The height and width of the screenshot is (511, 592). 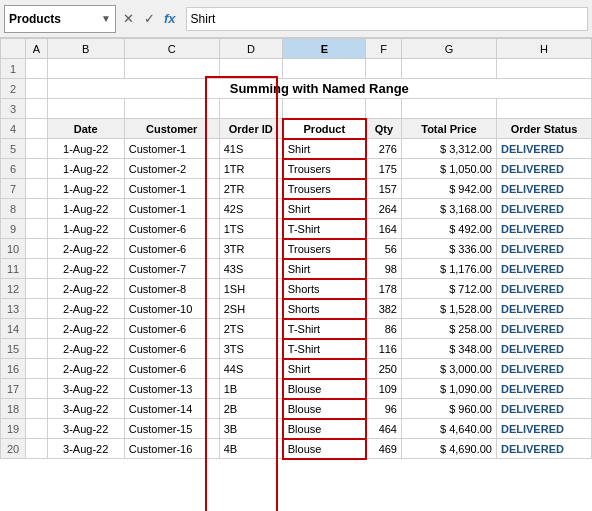 I want to click on col-header-b: B, so click(x=86, y=49).